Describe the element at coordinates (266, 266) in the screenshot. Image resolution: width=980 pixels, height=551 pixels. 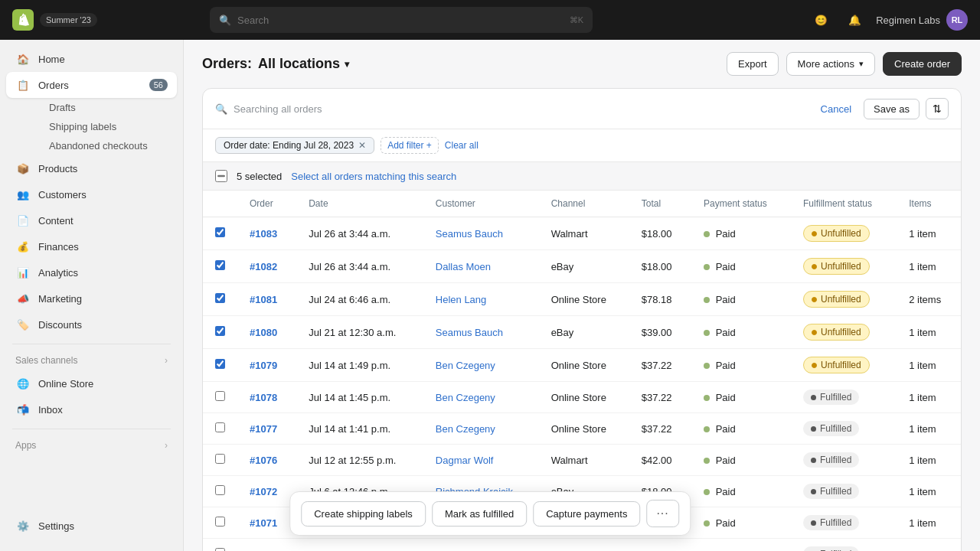
I see `order-id: #1082` at that location.